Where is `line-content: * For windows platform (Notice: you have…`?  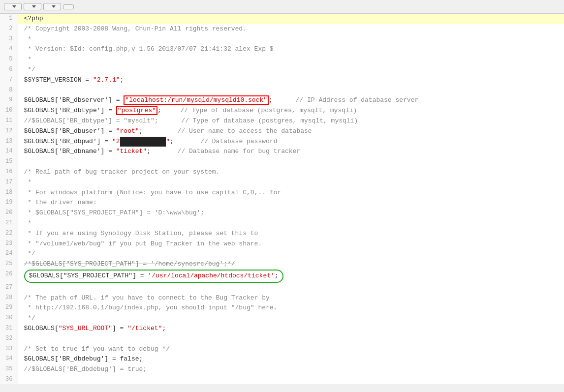
line-content: * For windows platform (Notice: you have… is located at coordinates (291, 193).